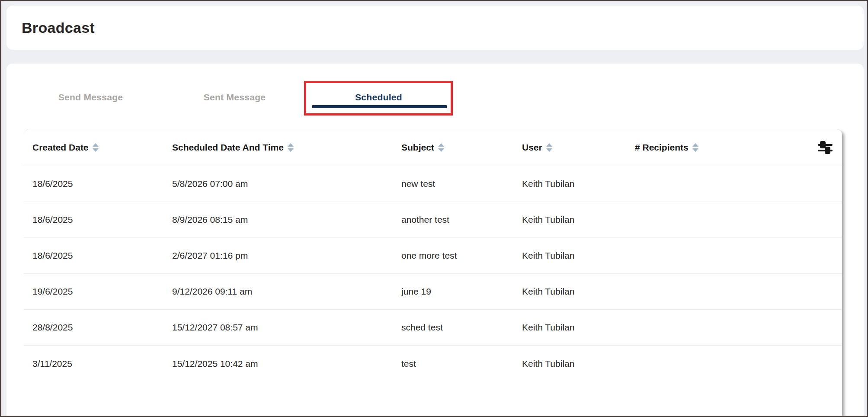 This screenshot has height=417, width=868. Describe the element at coordinates (579, 148) in the screenshot. I see `column-header-user: User` at that location.